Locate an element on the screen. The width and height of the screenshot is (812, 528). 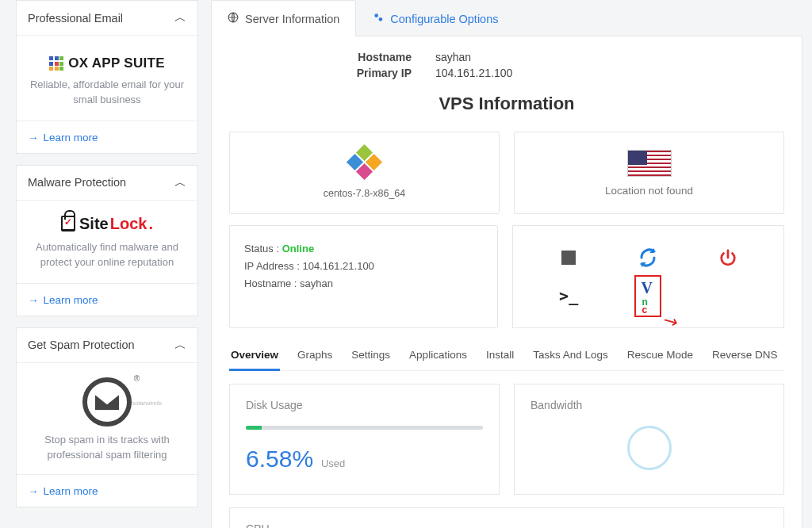
learn-more-link-malware: → Learn more is located at coordinates (63, 300).